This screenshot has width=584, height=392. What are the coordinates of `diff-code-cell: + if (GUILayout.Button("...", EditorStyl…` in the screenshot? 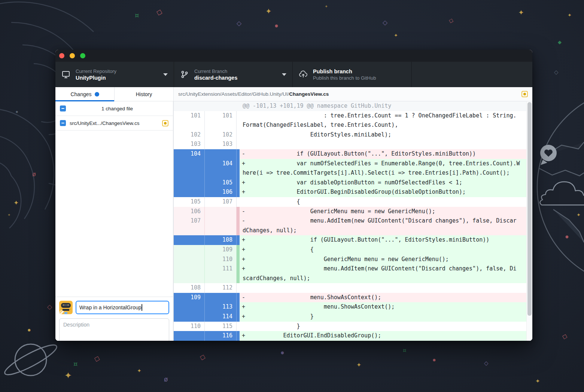 It's located at (386, 240).